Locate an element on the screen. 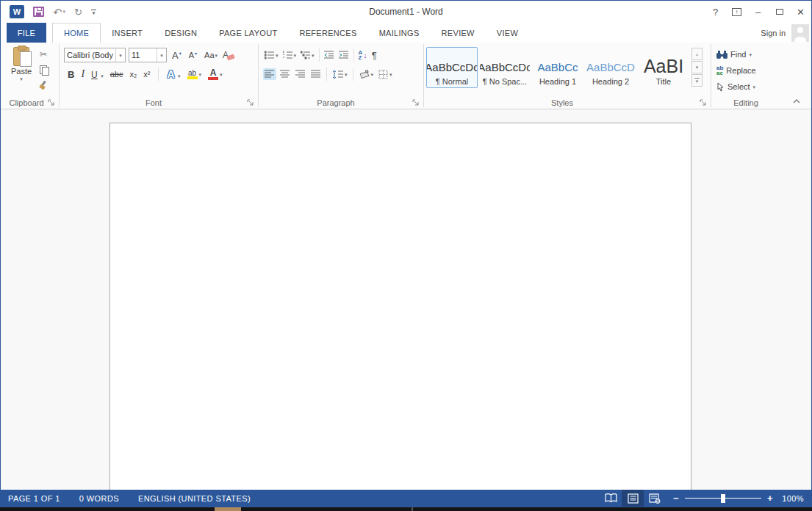 The width and height of the screenshot is (812, 511). qat-caret-icon: ▾ is located at coordinates (94, 13).